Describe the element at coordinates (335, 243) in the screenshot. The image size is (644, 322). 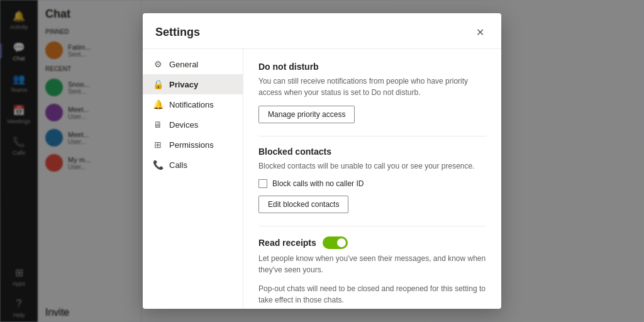
I see `read-receipts-toggle` at that location.